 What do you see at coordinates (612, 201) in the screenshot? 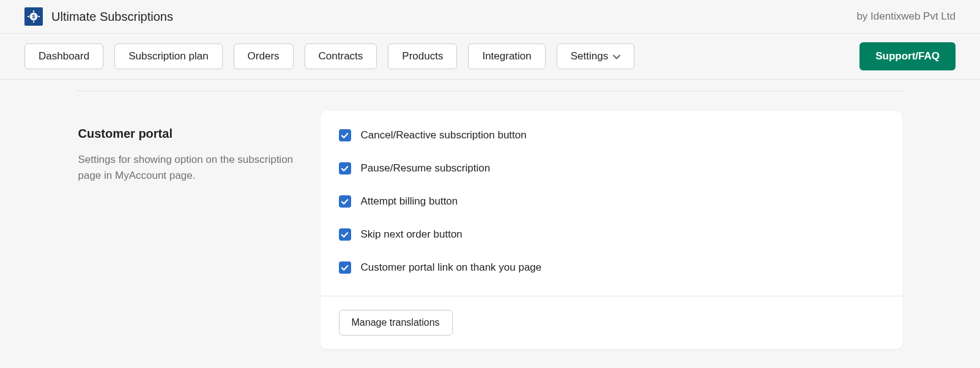
I see `option-attempt-billing: Attempt billing button` at bounding box center [612, 201].